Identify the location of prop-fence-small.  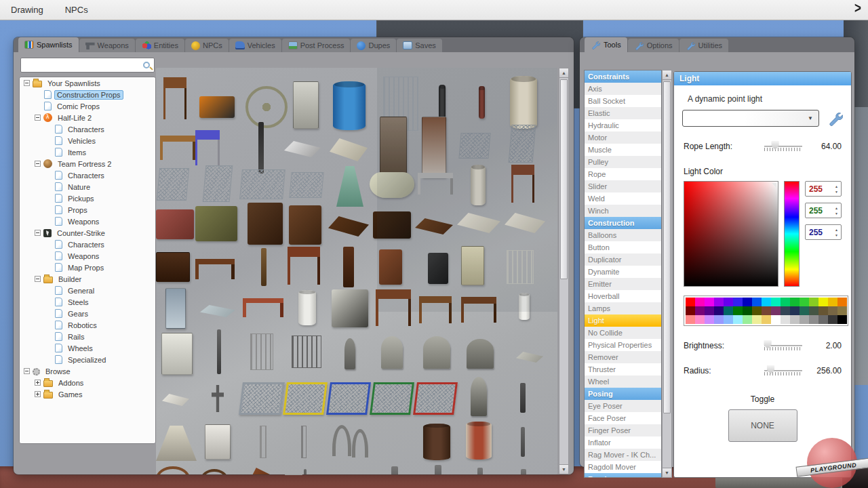
(475, 146).